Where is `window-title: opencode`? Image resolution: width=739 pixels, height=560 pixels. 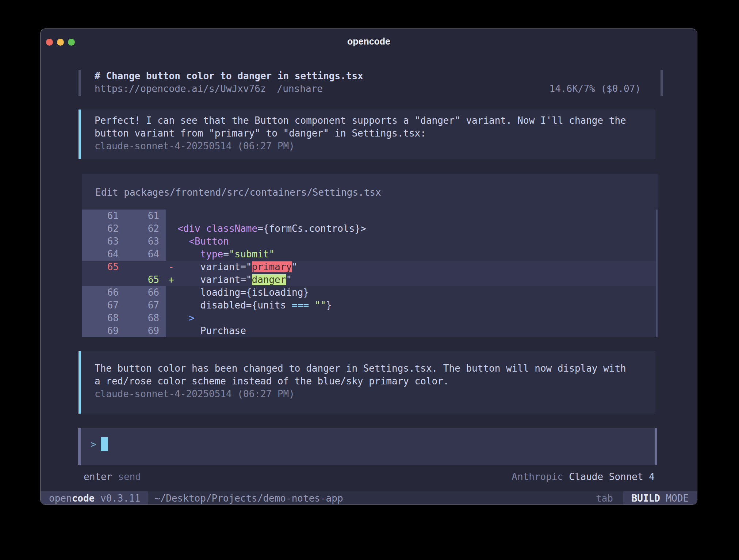
window-title: opencode is located at coordinates (369, 42).